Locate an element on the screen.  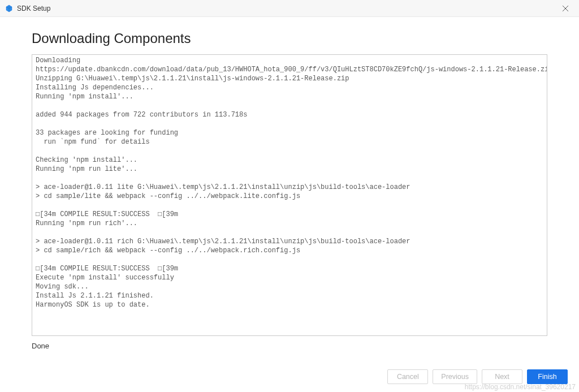
titlebar: SDK Setup is located at coordinates (290, 8).